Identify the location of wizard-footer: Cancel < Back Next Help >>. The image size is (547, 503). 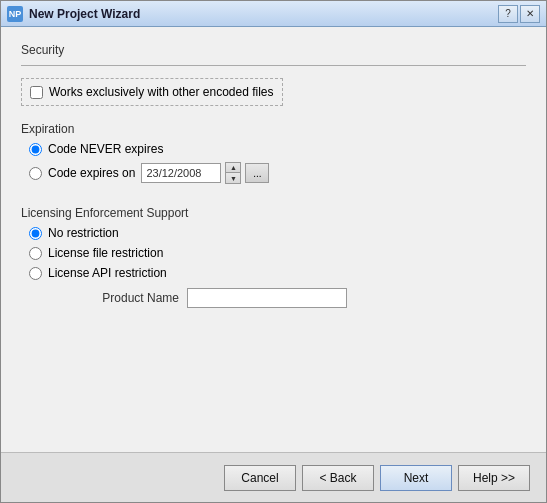
(274, 477).